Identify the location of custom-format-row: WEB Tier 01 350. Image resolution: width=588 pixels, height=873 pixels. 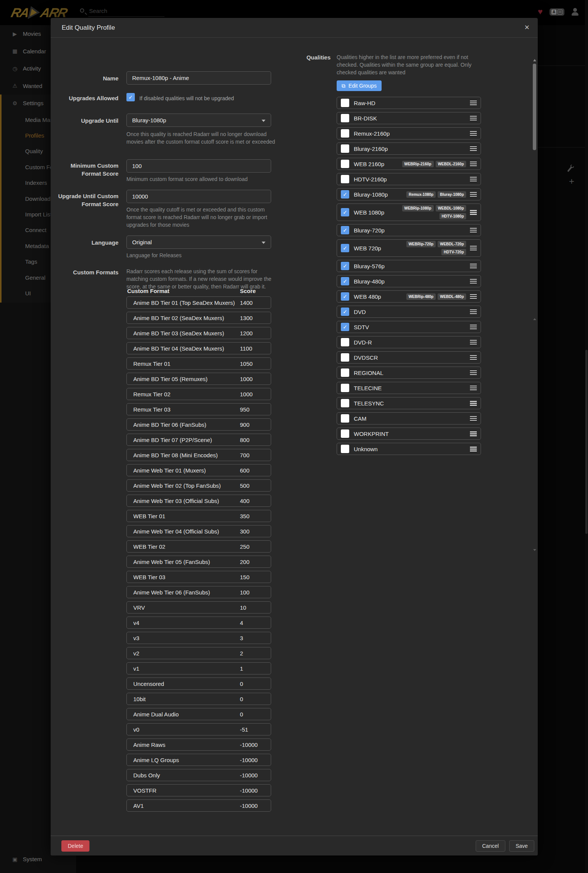
(199, 516).